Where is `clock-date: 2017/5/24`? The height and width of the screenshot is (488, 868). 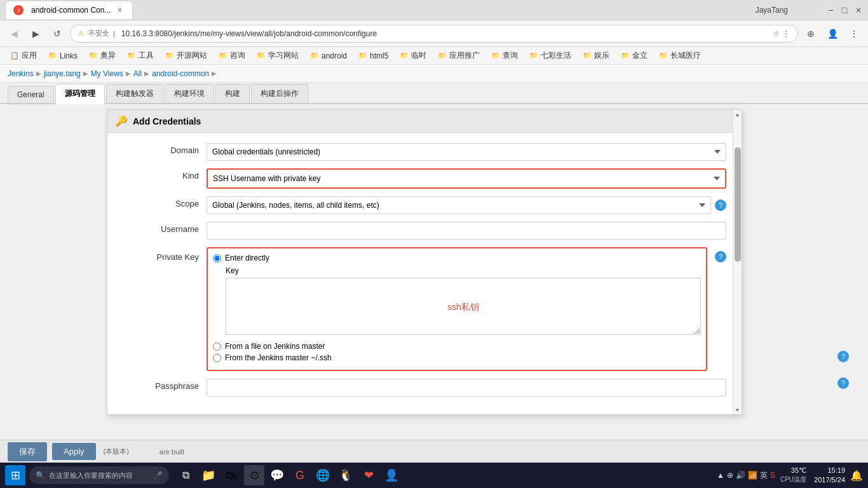
clock-date: 2017/5/24 is located at coordinates (830, 480).